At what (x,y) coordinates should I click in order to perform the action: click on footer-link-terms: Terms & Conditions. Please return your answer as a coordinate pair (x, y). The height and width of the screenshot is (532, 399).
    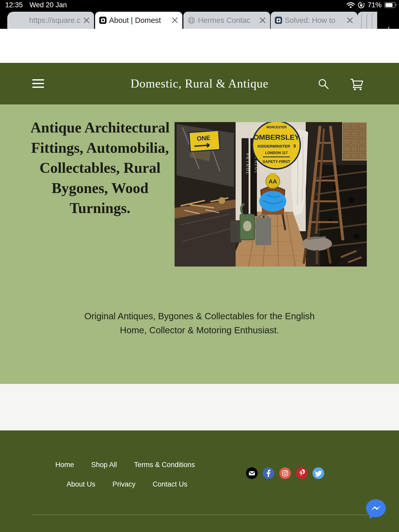
    Looking at the image, I should click on (164, 465).